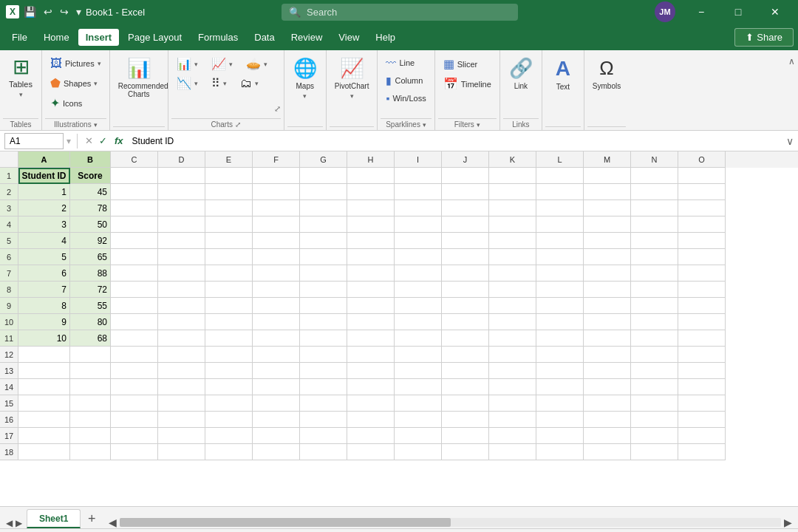 This screenshot has height=532, width=798. What do you see at coordinates (418, 192) in the screenshot?
I see `cell-I2` at bounding box center [418, 192].